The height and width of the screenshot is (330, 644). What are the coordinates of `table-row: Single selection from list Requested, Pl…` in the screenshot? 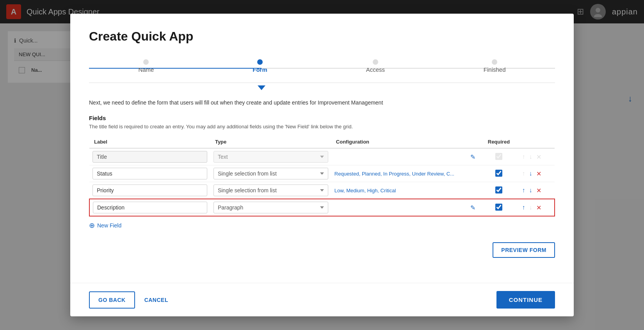 It's located at (322, 174).